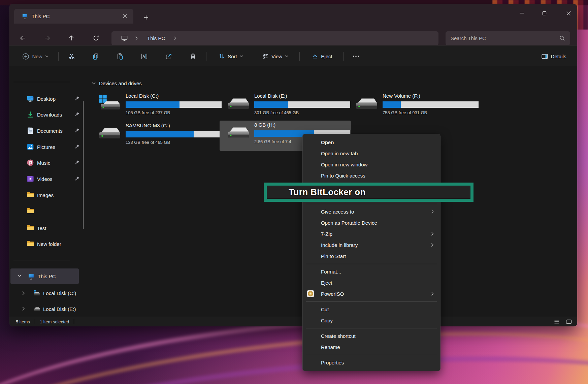  What do you see at coordinates (371, 164) in the screenshot?
I see `menu-item-open-in-new-window: Open in new window` at bounding box center [371, 164].